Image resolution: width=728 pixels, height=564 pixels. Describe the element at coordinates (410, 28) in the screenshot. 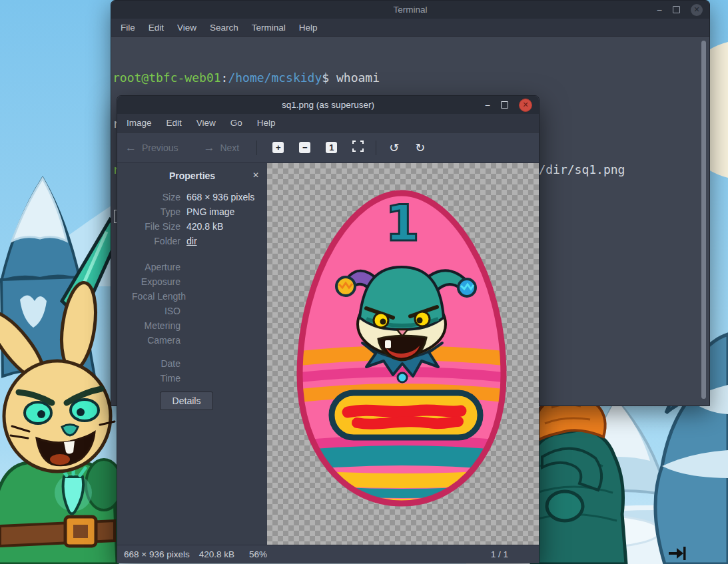

I see `terminal-menubar: File Edit View Search Terminal Help` at that location.